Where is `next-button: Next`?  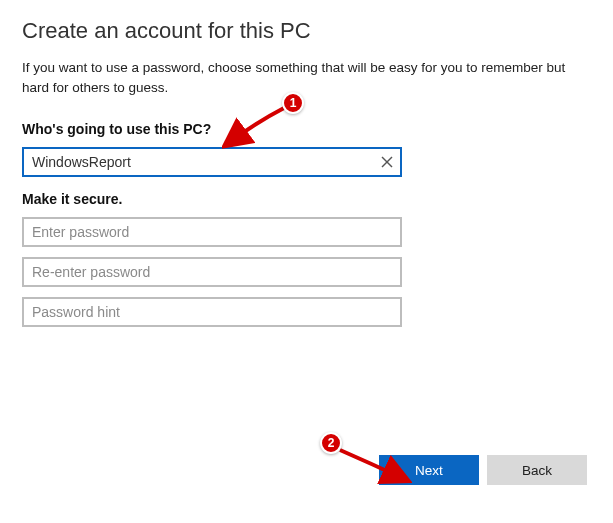 next-button: Next is located at coordinates (429, 470).